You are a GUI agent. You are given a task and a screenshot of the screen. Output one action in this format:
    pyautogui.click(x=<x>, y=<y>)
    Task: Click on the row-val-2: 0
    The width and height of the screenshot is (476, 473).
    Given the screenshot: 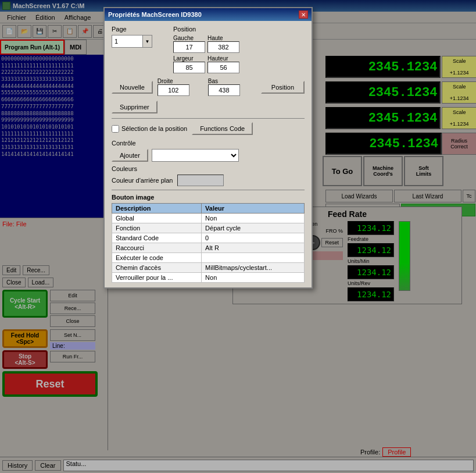 What is the action you would take?
    pyautogui.click(x=253, y=239)
    